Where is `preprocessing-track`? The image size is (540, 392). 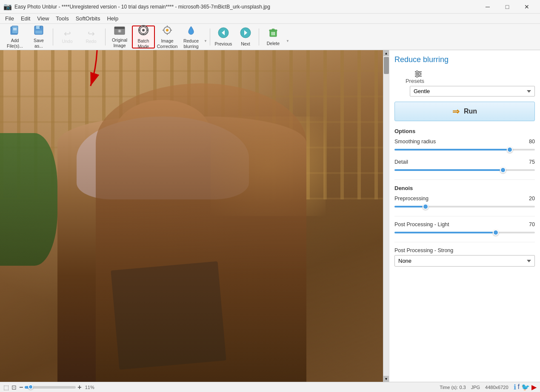 preprocessing-track is located at coordinates (465, 207).